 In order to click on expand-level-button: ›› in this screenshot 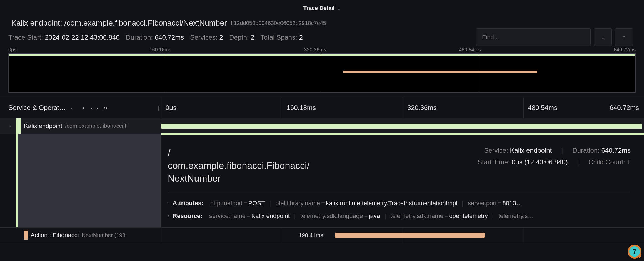, I will do `click(106, 108)`.